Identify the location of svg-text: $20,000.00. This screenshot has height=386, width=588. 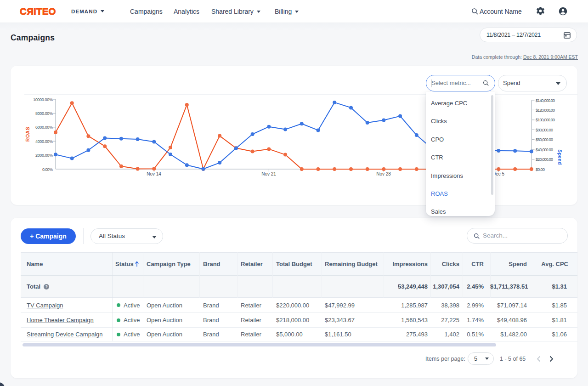
(544, 159).